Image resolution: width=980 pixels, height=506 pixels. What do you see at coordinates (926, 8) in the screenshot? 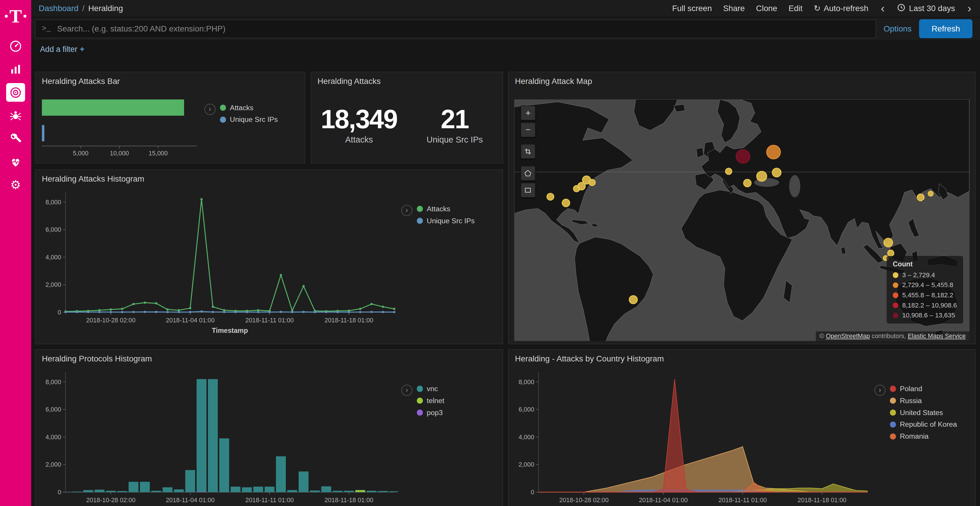
I see `time-range-picker: Last 30 days` at bounding box center [926, 8].